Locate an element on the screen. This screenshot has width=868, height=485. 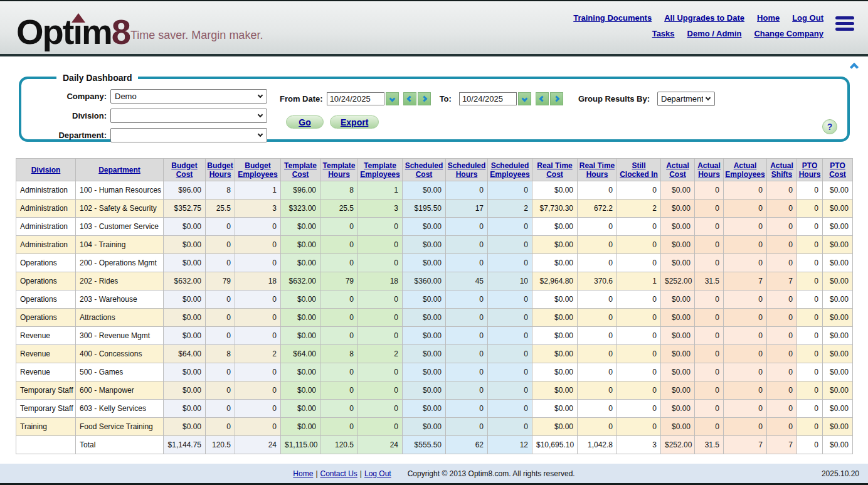
sort-link-actual_shifts: Actual Shifts is located at coordinates (781, 170).